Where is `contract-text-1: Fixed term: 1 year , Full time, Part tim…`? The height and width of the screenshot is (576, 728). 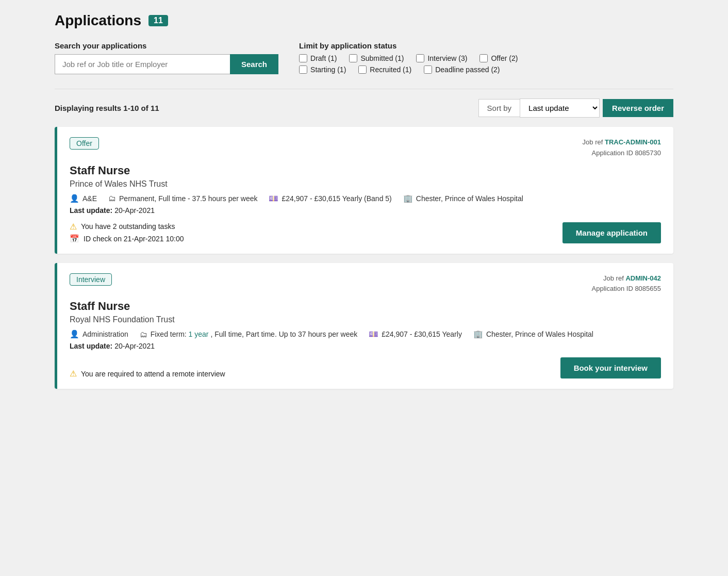 contract-text-1: Fixed term: 1 year , Full time, Part tim… is located at coordinates (254, 334).